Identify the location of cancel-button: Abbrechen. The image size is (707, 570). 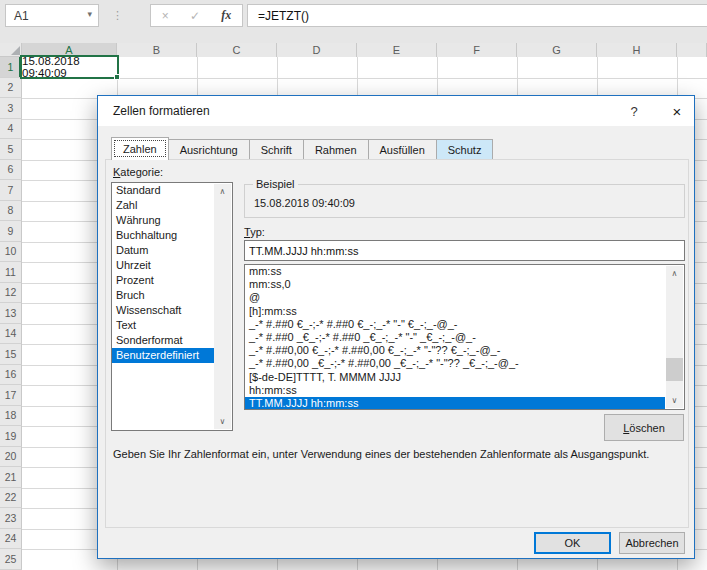
(652, 543).